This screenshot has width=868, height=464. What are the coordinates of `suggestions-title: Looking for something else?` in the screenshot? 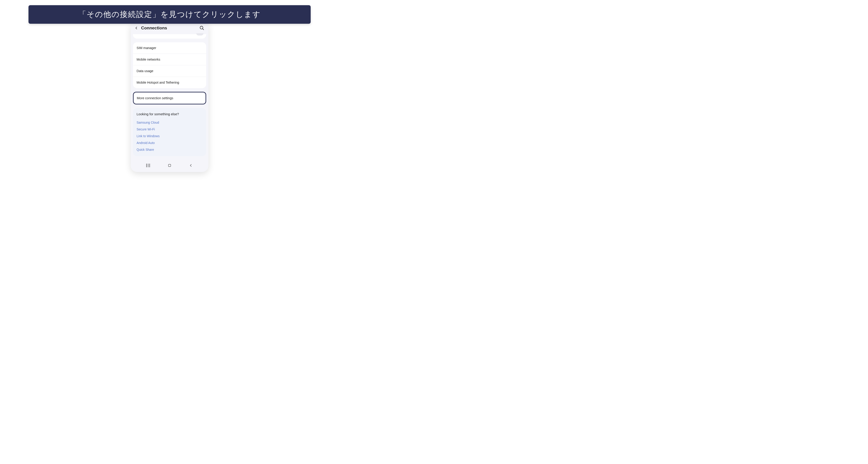 It's located at (169, 114).